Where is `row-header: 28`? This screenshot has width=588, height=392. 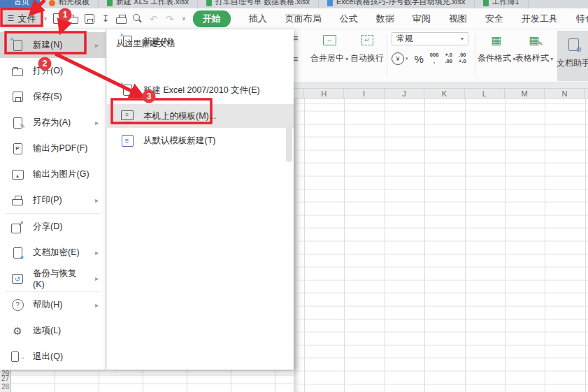 row-header: 28 is located at coordinates (6, 387).